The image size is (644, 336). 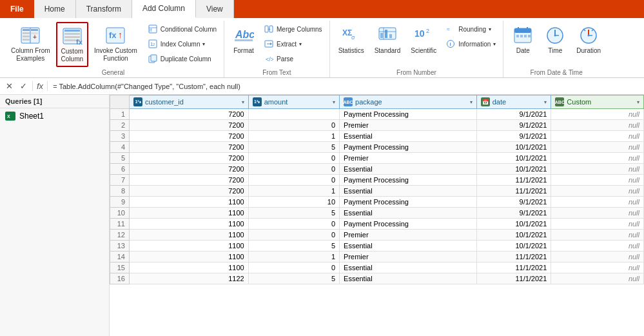 I want to click on custom-column-label: Custom Column, so click(x=72, y=55).